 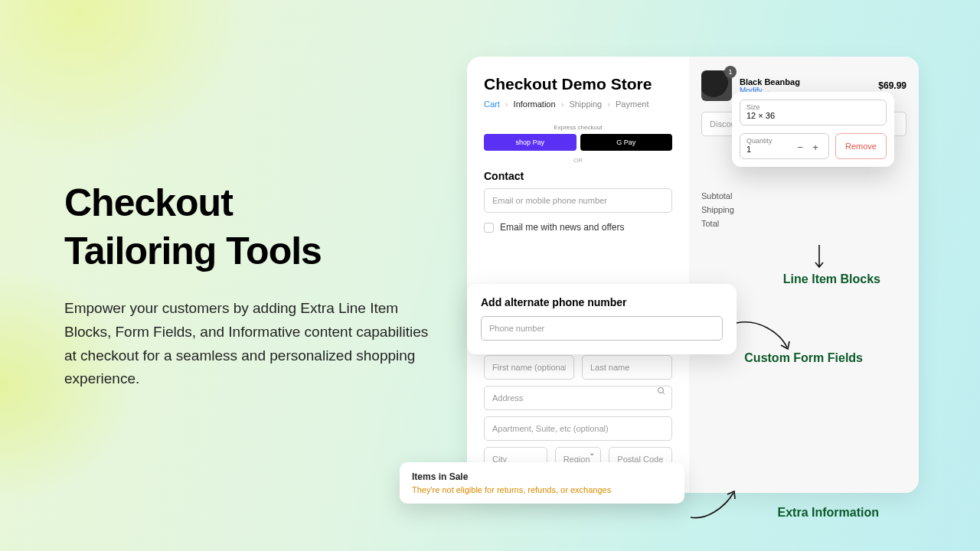 What do you see at coordinates (602, 302) in the screenshot?
I see `alt-phone-heading: Add alternate phone number` at bounding box center [602, 302].